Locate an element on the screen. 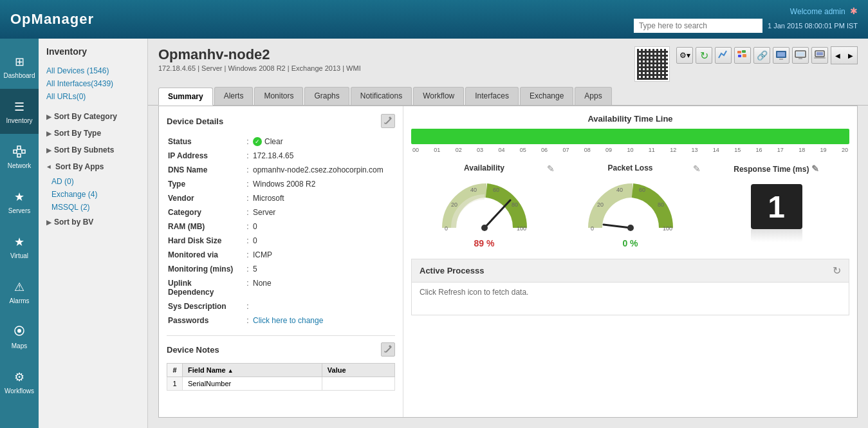 The image size is (868, 428). availability-gauge-title: Availability is located at coordinates (484, 168).